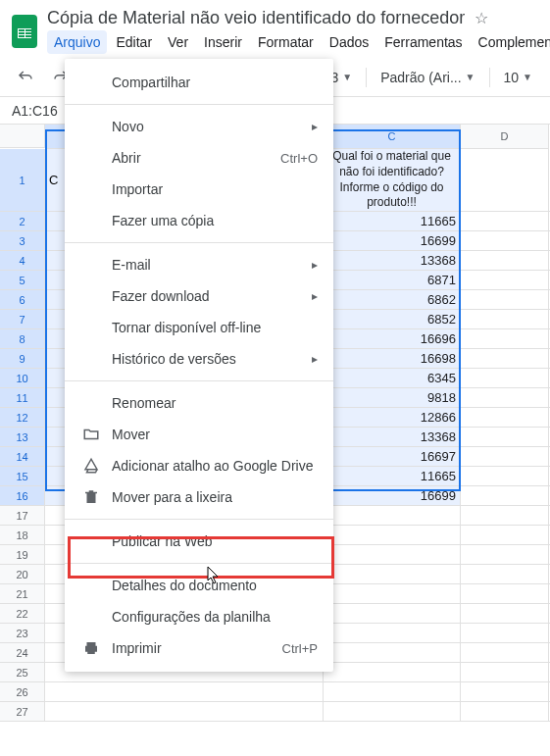 This screenshot has height=756, width=550. What do you see at coordinates (178, 42) in the screenshot?
I see `menu-ver: Ver` at bounding box center [178, 42].